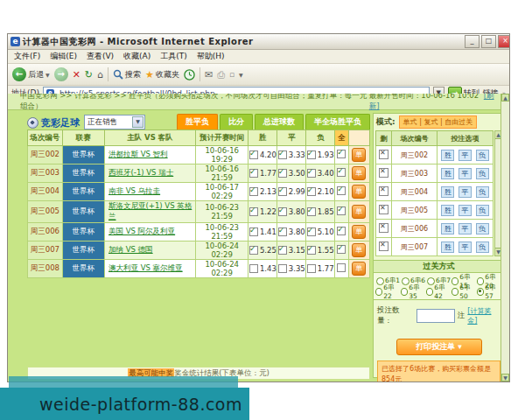  I want to click on pass-option-radio: 6串50, so click(464, 291).